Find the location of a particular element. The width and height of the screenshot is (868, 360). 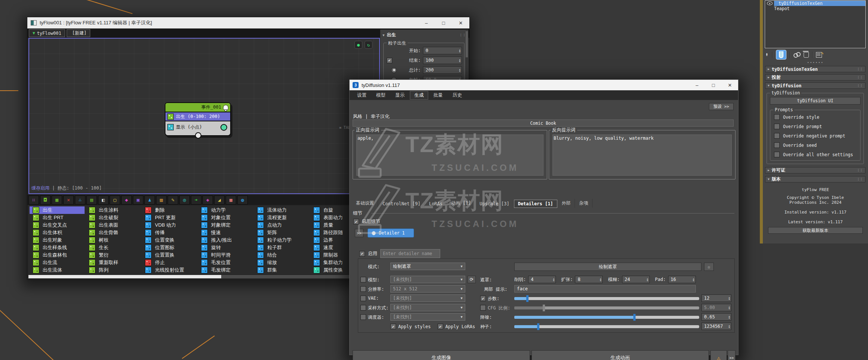

menu-item: 历史 is located at coordinates (457, 95).